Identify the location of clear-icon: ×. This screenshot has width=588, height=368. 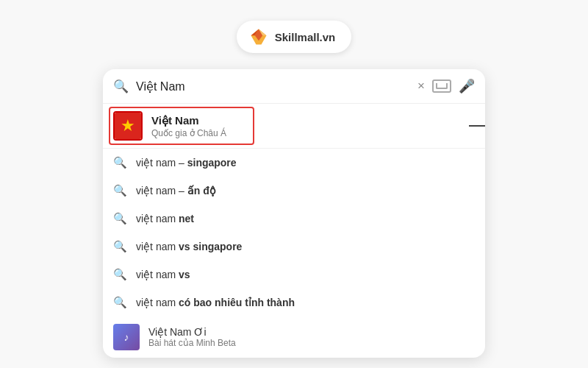
(421, 86).